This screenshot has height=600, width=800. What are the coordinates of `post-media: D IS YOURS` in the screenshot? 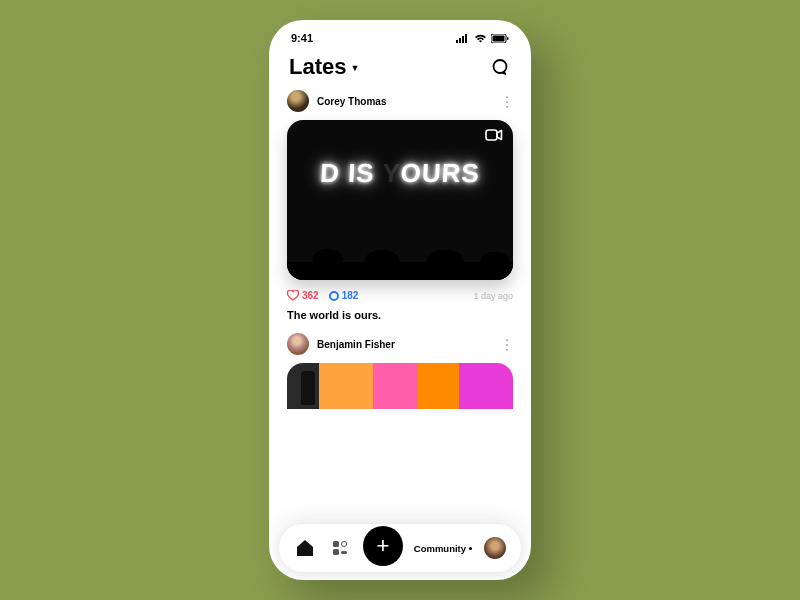 It's located at (400, 200).